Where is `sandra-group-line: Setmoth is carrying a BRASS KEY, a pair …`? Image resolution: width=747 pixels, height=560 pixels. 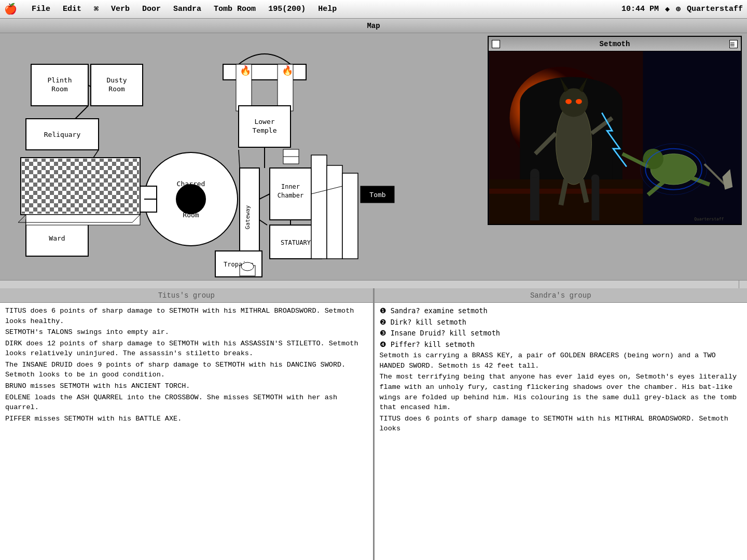
sandra-group-line: Setmoth is carrying a BRASS KEY, a pair … is located at coordinates (561, 361).